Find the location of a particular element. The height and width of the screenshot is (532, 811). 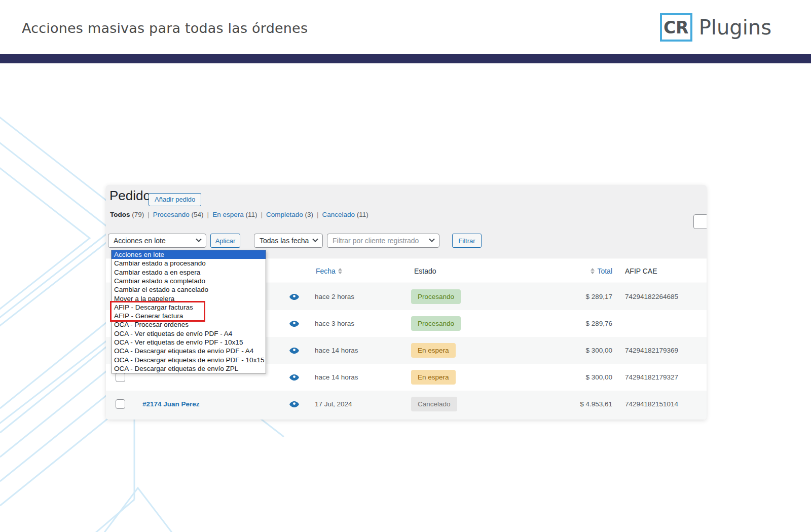

top-header: Acciones masivas para todas las órdenes … is located at coordinates (406, 27).